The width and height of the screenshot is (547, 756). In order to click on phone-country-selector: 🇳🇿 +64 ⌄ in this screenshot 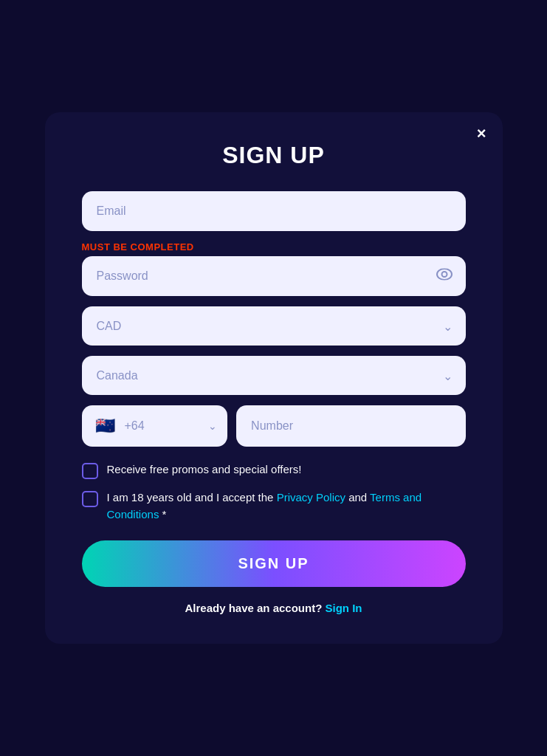, I will do `click(155, 426)`.